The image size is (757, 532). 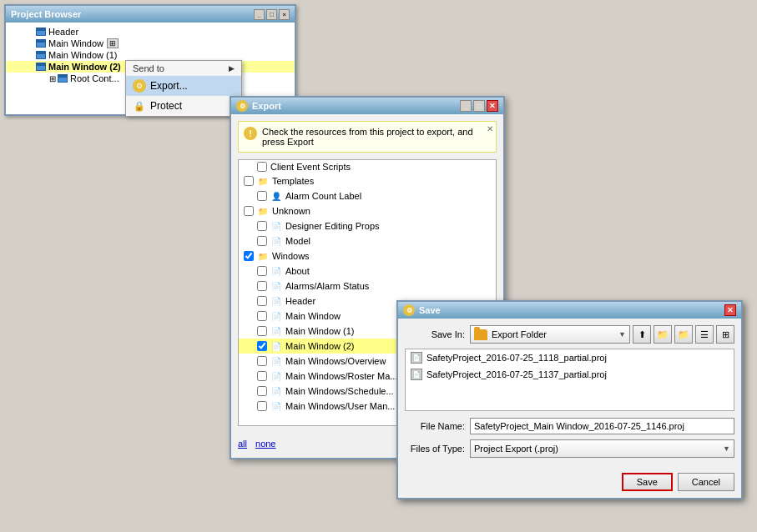 What do you see at coordinates (298, 241) in the screenshot?
I see `item-label-model: Model` at bounding box center [298, 241].